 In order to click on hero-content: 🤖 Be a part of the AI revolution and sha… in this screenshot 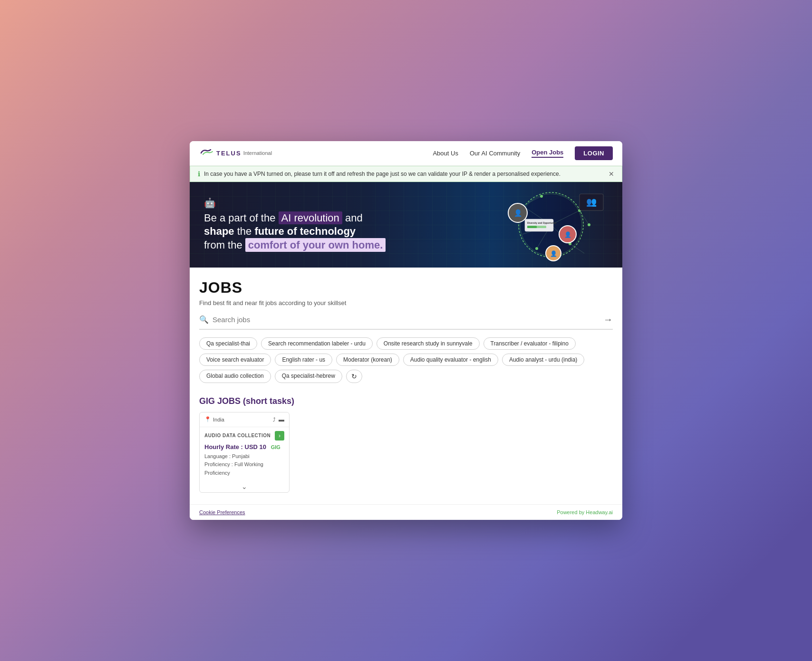, I will do `click(339, 225)`.